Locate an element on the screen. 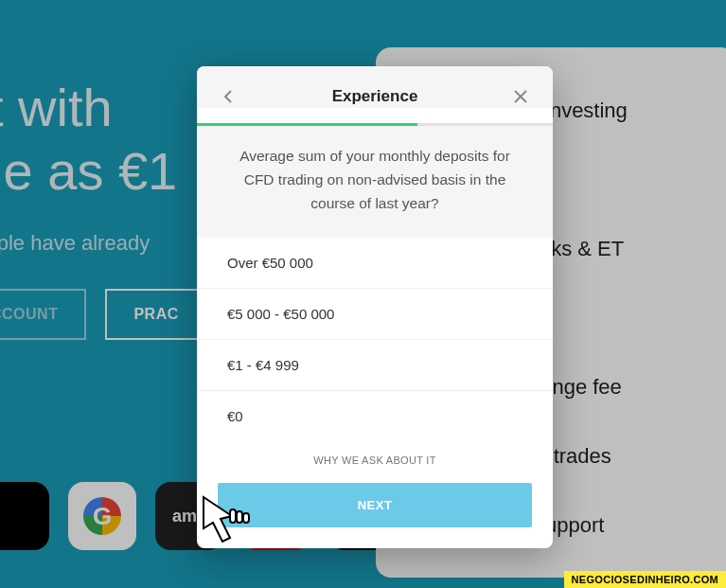  modal-title: Experience is located at coordinates (375, 97).